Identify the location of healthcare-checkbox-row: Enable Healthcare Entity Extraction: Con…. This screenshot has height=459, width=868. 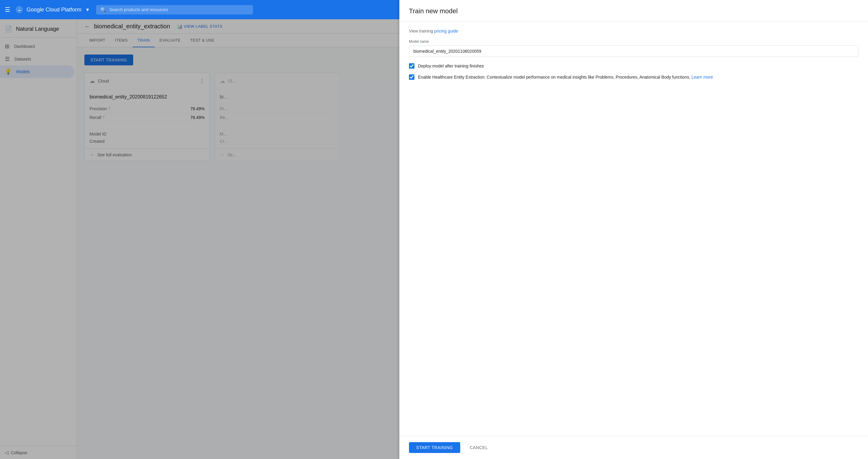
(633, 77).